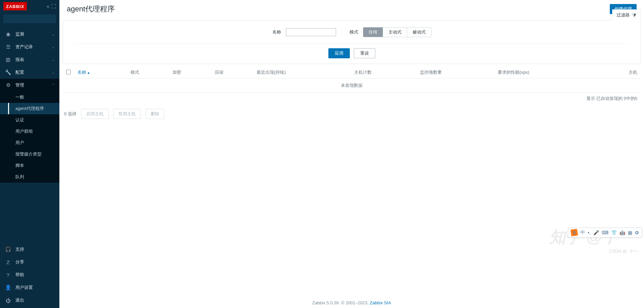 The width and height of the screenshot is (644, 308). Describe the element at coordinates (384, 72) in the screenshot. I see `col-hostcount: 主机计数` at that location.